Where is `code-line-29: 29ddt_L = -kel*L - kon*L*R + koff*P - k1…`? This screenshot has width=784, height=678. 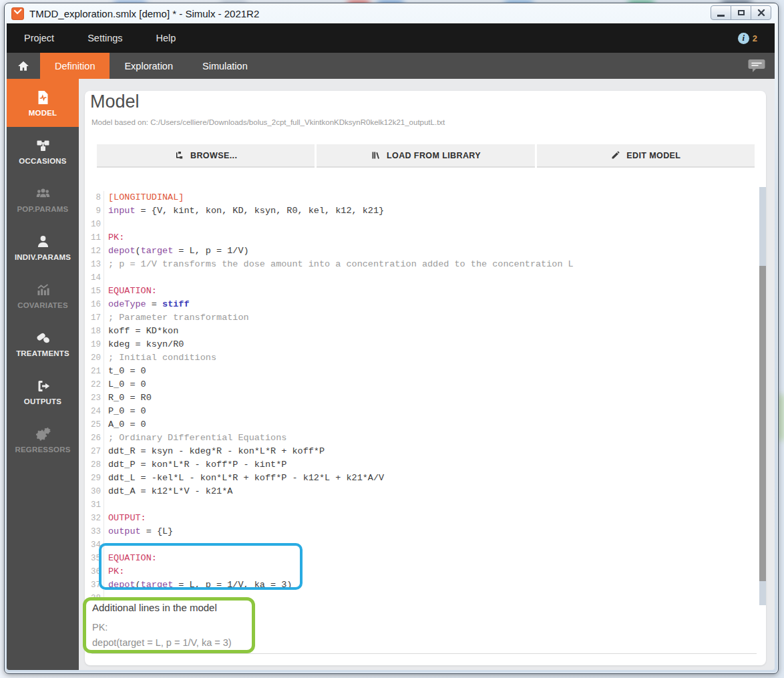 code-line-29: 29ddt_L = -kel*L - kon*L*R + koff*P - k1… is located at coordinates (421, 478).